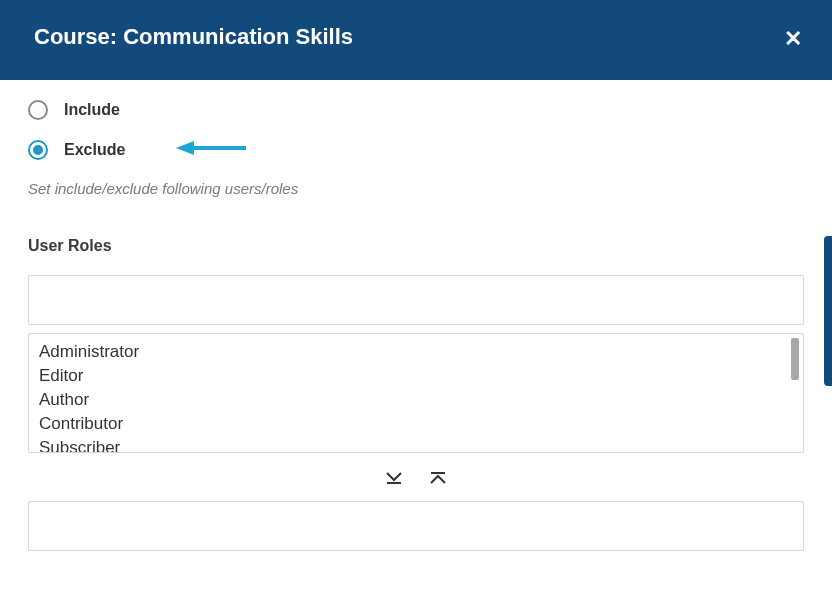 The image size is (832, 616). Describe the element at coordinates (795, 359) in the screenshot. I see `scrollbar-thumb` at that location.